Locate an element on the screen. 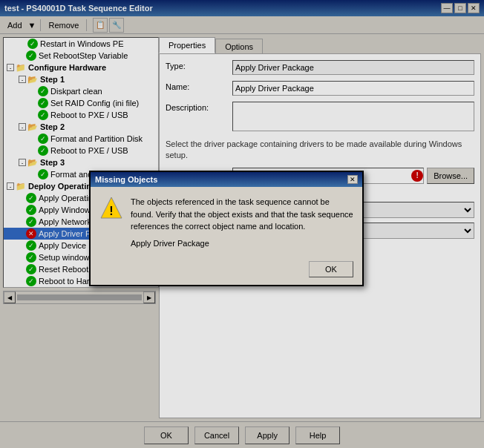  dialog-title-bar: Missing Objects ✕ is located at coordinates (226, 179).